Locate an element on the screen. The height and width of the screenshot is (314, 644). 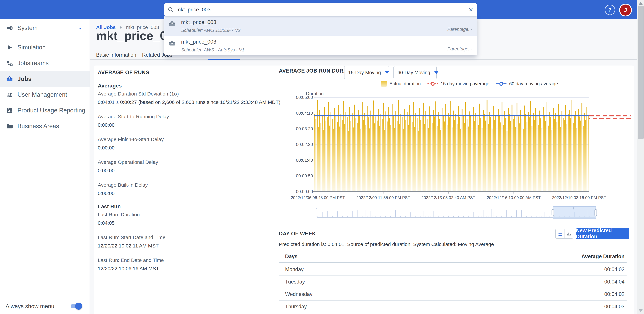
actual-duration-swatch is located at coordinates (384, 84).